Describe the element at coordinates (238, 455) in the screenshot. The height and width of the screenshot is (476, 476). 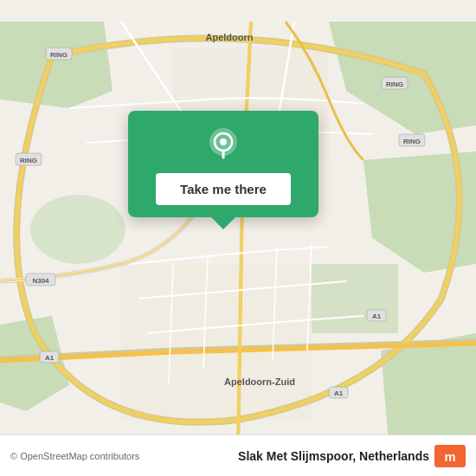
I see `footer-bar: © OpenStreetMap contributors Slak Met Sl…` at that location.